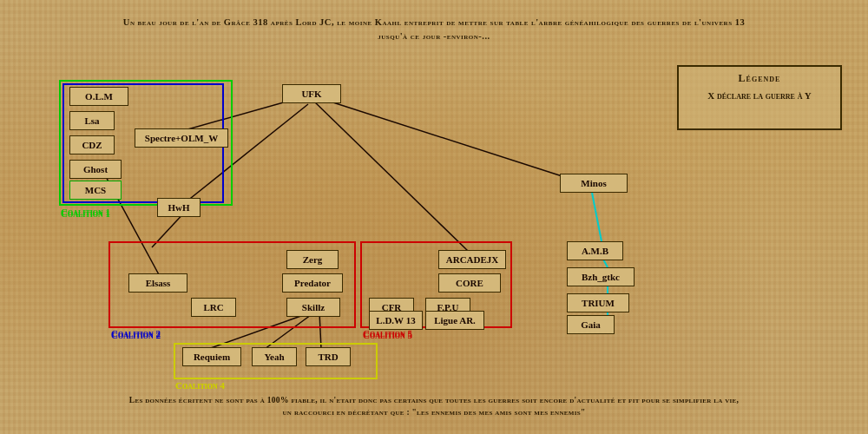 Image resolution: width=868 pixels, height=434 pixels. I want to click on node-cdz: CDZ, so click(92, 145).